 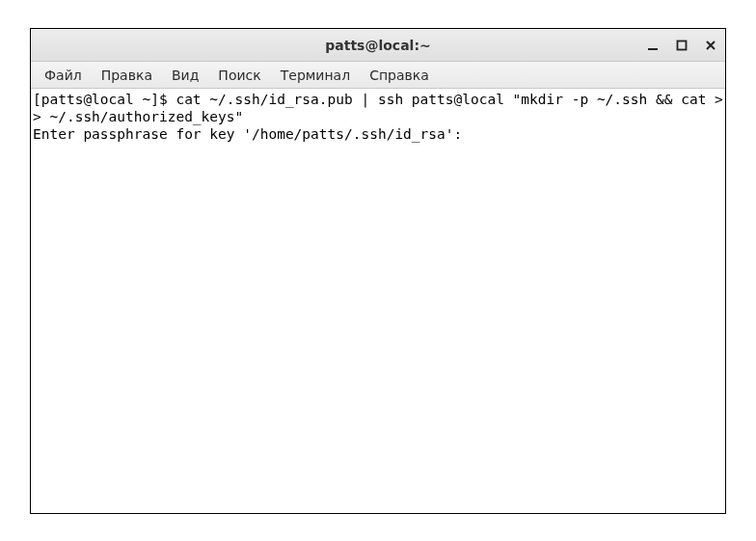 What do you see at coordinates (64, 75) in the screenshot?
I see `menu-file: Файл` at bounding box center [64, 75].